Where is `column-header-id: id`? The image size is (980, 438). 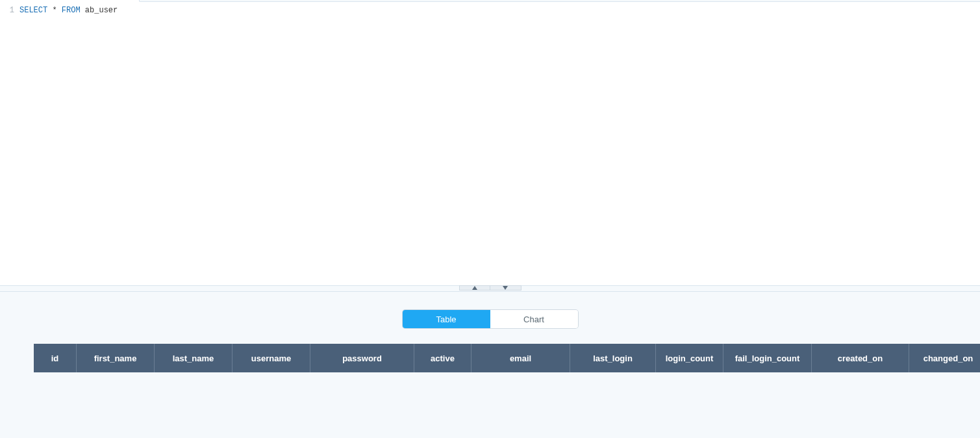 column-header-id: id is located at coordinates (55, 358).